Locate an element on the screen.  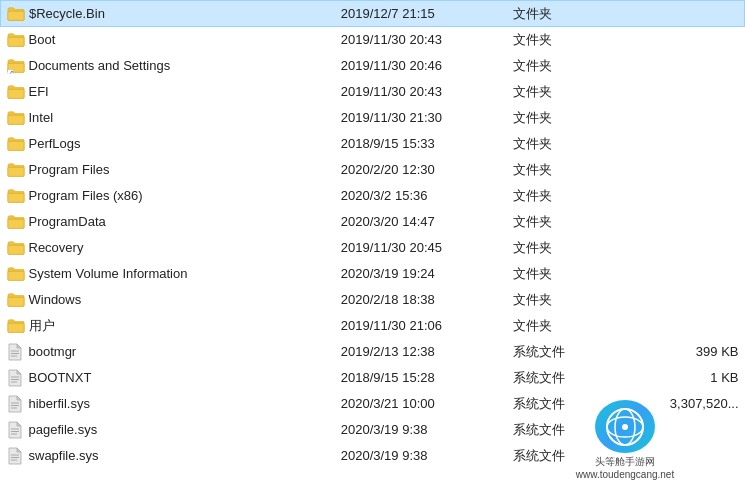
file-name: pagefile.sys is located at coordinates (168, 430).